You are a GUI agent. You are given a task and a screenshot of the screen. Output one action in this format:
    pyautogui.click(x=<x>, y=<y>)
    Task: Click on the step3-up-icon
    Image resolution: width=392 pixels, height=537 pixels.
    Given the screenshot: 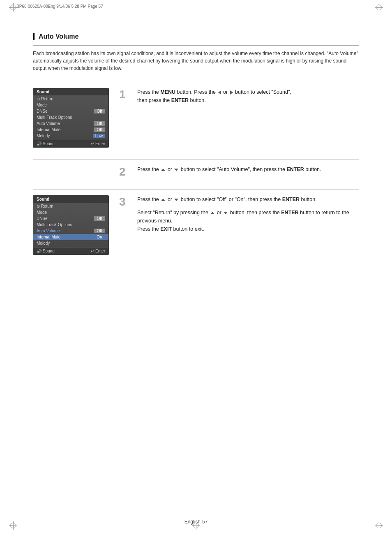 What is the action you would take?
    pyautogui.click(x=163, y=200)
    